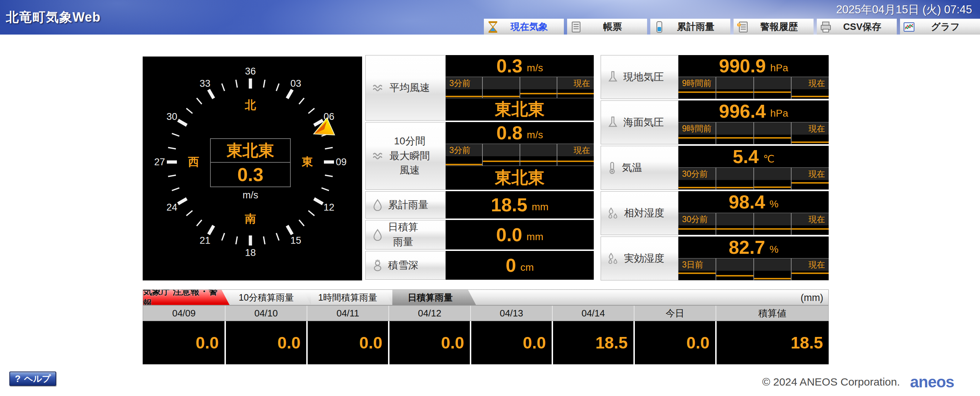  What do you see at coordinates (250, 163) in the screenshot?
I see `compass-readout-box: 東北東 0.3` at bounding box center [250, 163].